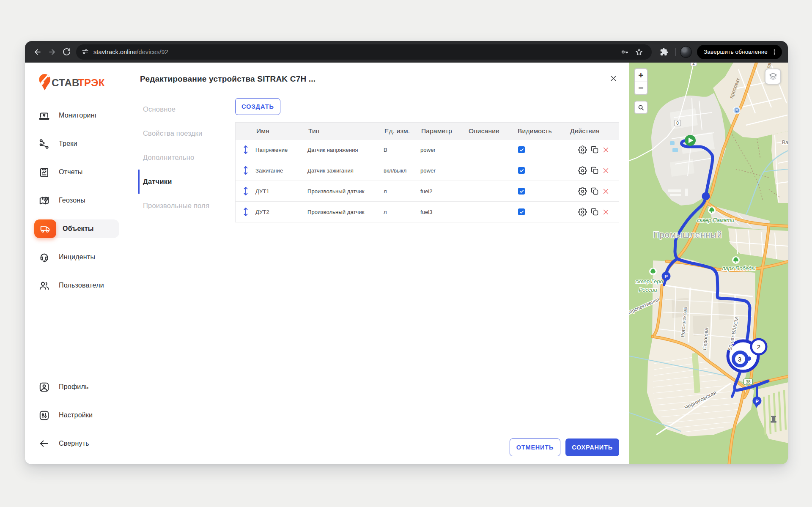 Image resolution: width=812 pixels, height=507 pixels. I want to click on city-label: Промышленный, so click(688, 235).